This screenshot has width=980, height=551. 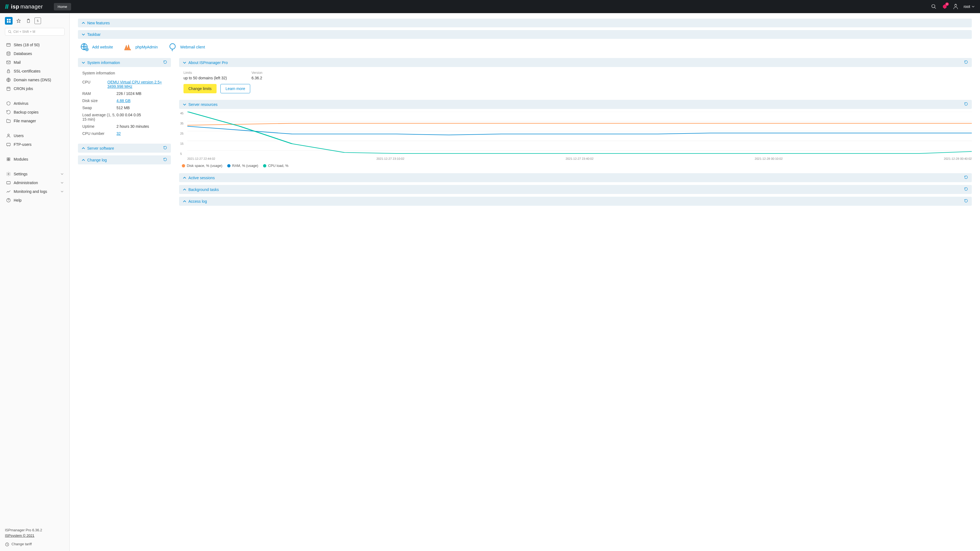 What do you see at coordinates (579, 159) in the screenshot?
I see `x-tick: 2021-12-27 23:40:02` at bounding box center [579, 159].